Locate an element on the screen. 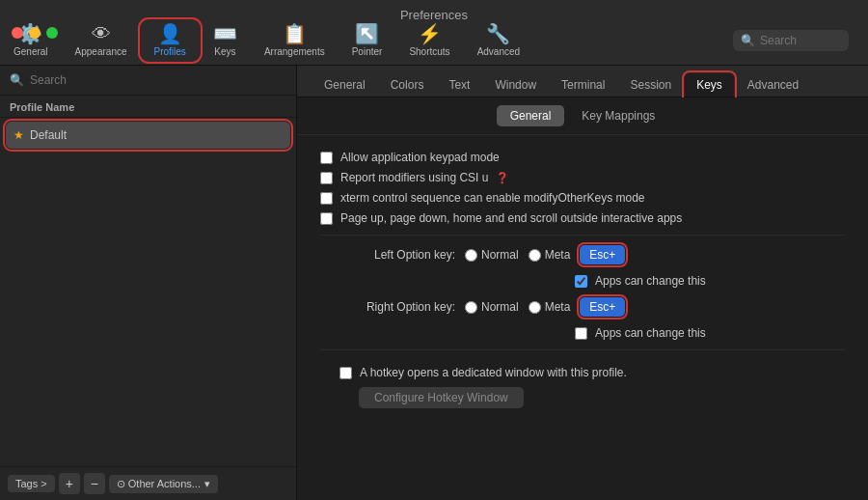 The image size is (868, 500). profile-item-label: Default is located at coordinates (48, 135).